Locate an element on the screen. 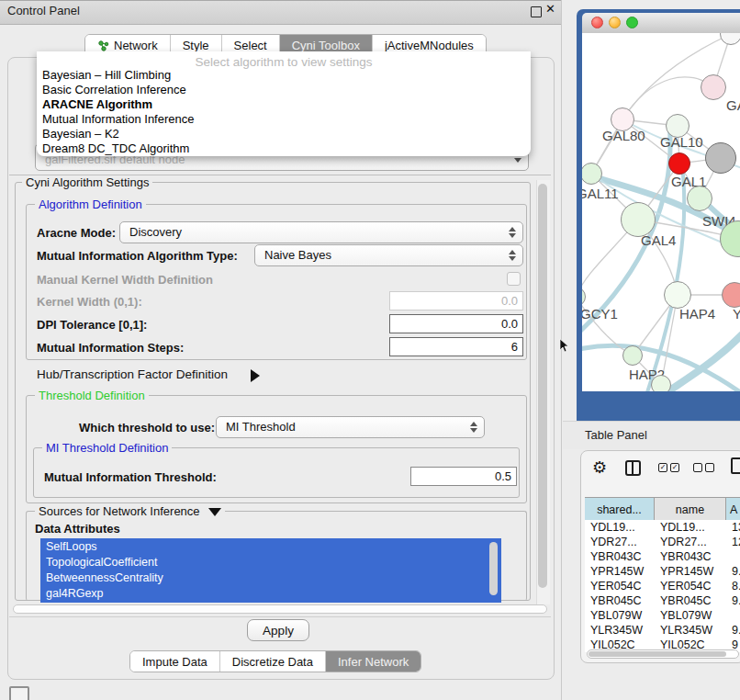 This screenshot has height=700, width=740. network-window-titlebar is located at coordinates (661, 24).